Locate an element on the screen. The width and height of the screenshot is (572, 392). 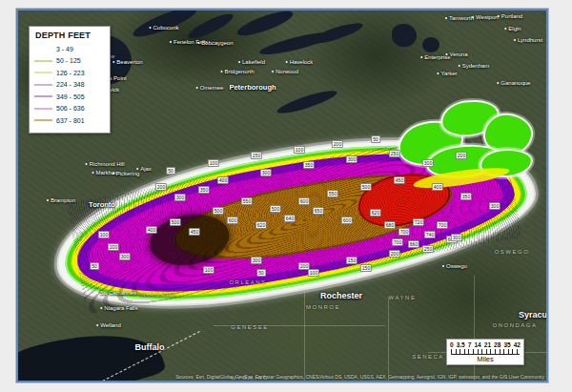
legend-range-label: 637 - 801 is located at coordinates (71, 120).